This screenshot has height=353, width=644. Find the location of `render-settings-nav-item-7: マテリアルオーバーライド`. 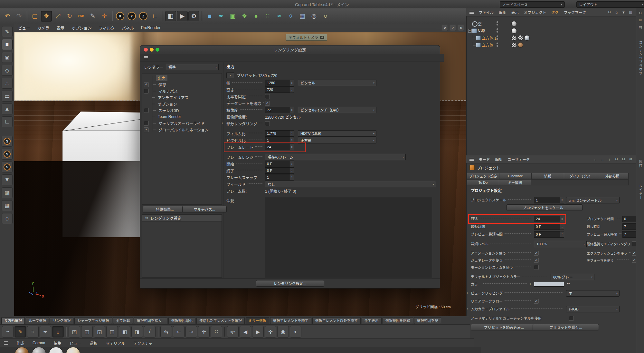

render-settings-nav-item-7: マテリアルオーバーライド is located at coordinates (182, 123).